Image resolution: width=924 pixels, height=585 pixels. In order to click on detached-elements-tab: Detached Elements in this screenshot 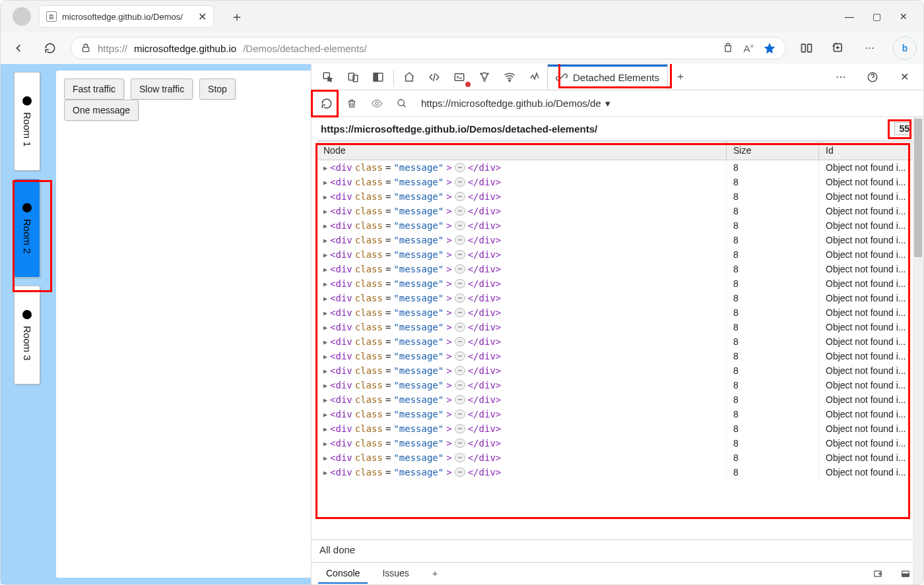, I will do `click(607, 77)`.